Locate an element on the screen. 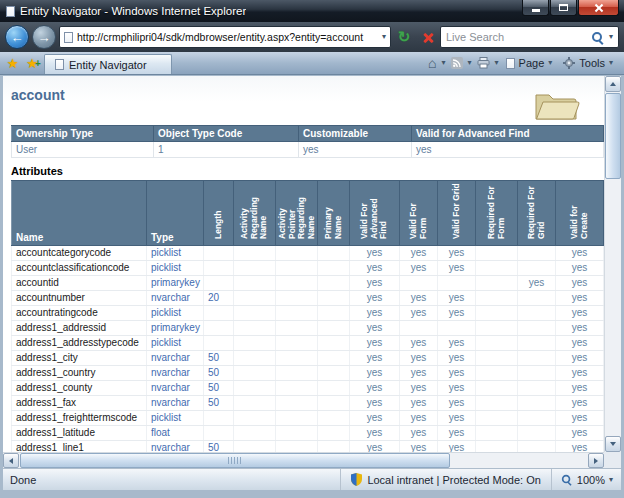  print-button is located at coordinates (484, 63).